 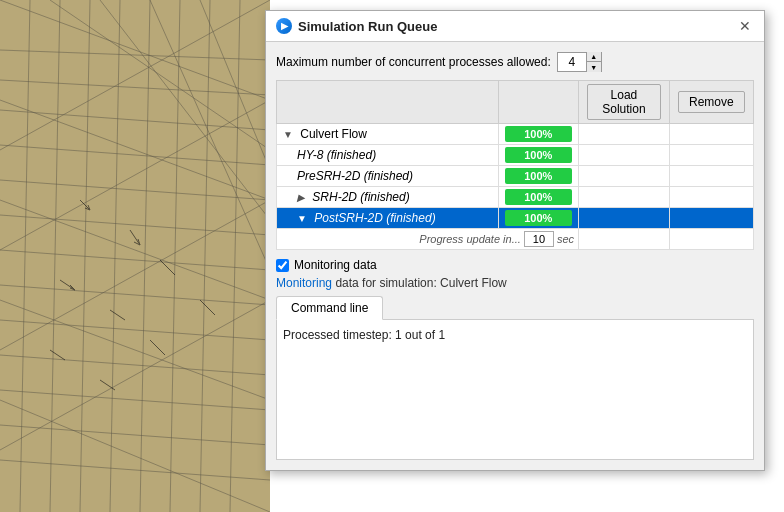 I want to click on tab-bar: Command line, so click(x=515, y=308).